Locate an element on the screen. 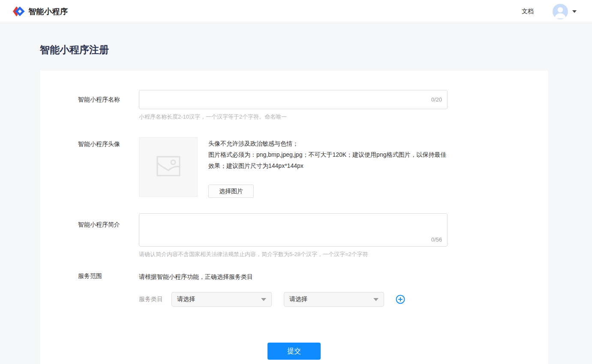 Image resolution: width=592 pixels, height=364 pixels. docs-link: 文档 is located at coordinates (528, 12).